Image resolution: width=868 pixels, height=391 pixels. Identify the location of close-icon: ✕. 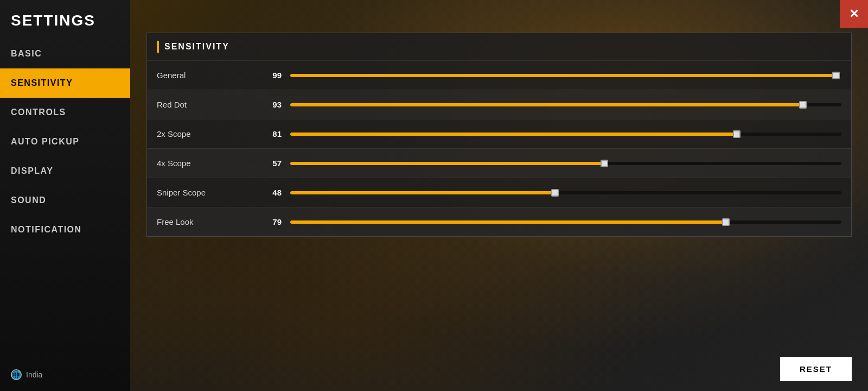
(854, 14).